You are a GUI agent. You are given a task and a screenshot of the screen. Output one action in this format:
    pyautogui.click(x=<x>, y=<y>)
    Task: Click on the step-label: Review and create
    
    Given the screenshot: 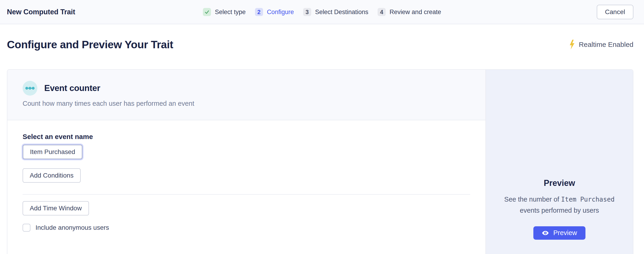 What is the action you would take?
    pyautogui.click(x=416, y=12)
    